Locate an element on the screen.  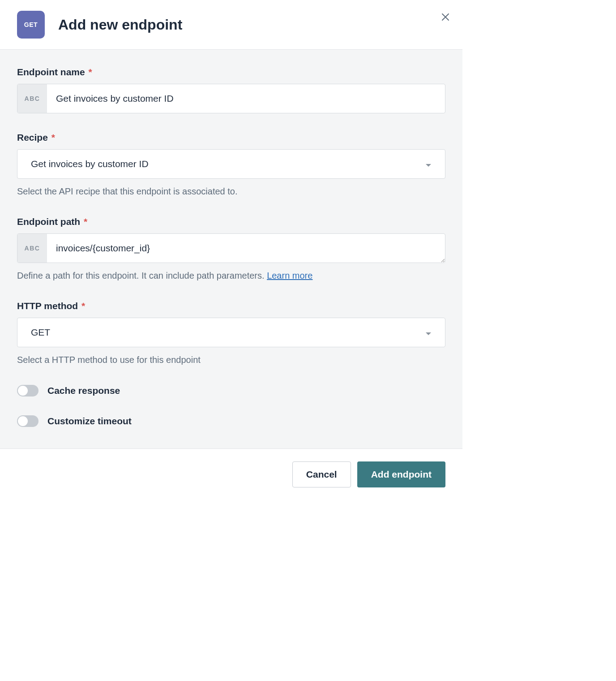
http-method-value: GET is located at coordinates (228, 332).